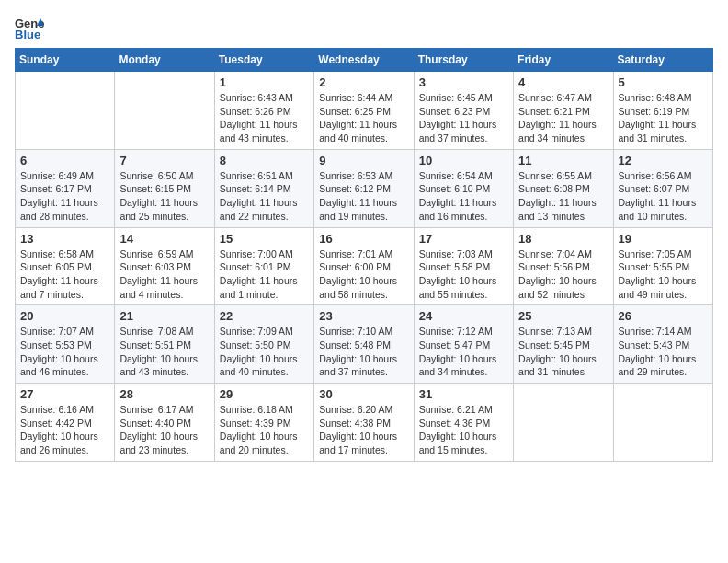  I want to click on day-info: Sunrise: 6:59 AMSunset: 6:03 PMDaylight:…, so click(164, 274).